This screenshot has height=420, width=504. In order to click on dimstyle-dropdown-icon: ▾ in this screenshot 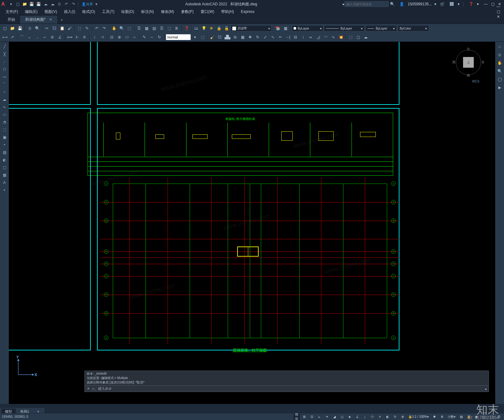, I will do `click(195, 37)`.